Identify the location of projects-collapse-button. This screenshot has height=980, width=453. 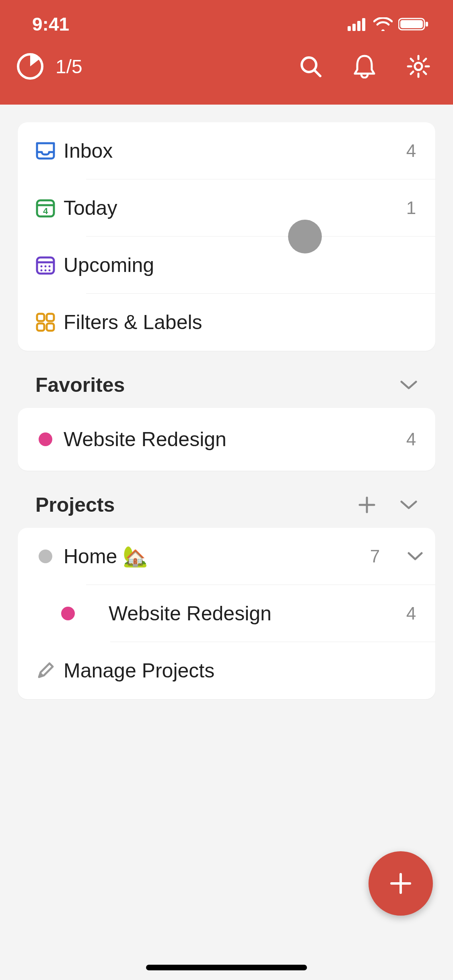
(409, 505).